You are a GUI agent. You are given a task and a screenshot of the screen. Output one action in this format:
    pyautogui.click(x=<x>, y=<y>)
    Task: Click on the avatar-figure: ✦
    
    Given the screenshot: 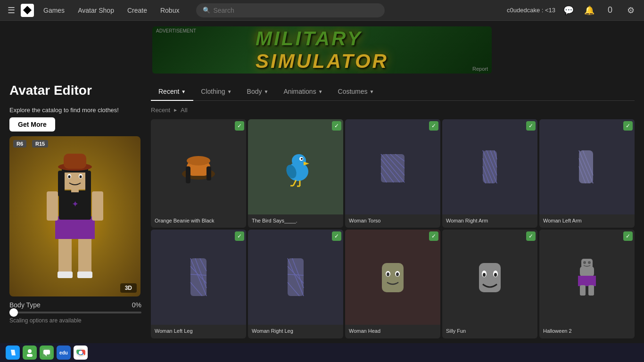 What is the action you would take?
    pyautogui.click(x=75, y=216)
    